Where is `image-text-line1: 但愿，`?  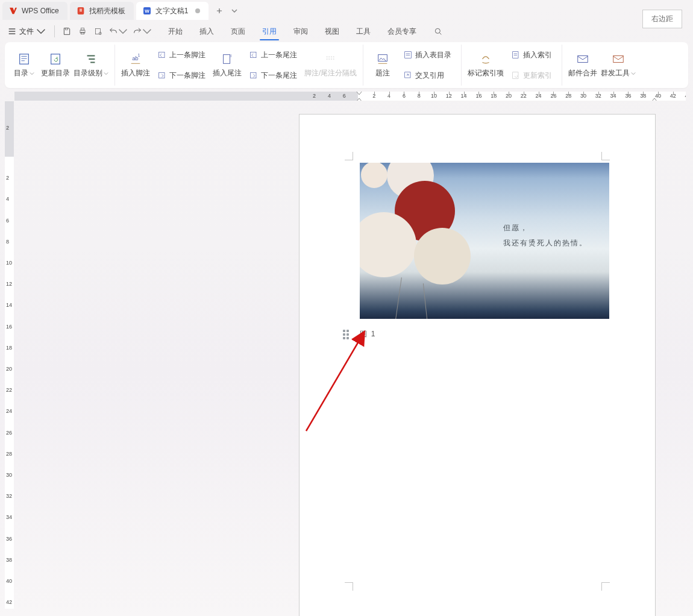 image-text-line1: 但愿， is located at coordinates (545, 228).